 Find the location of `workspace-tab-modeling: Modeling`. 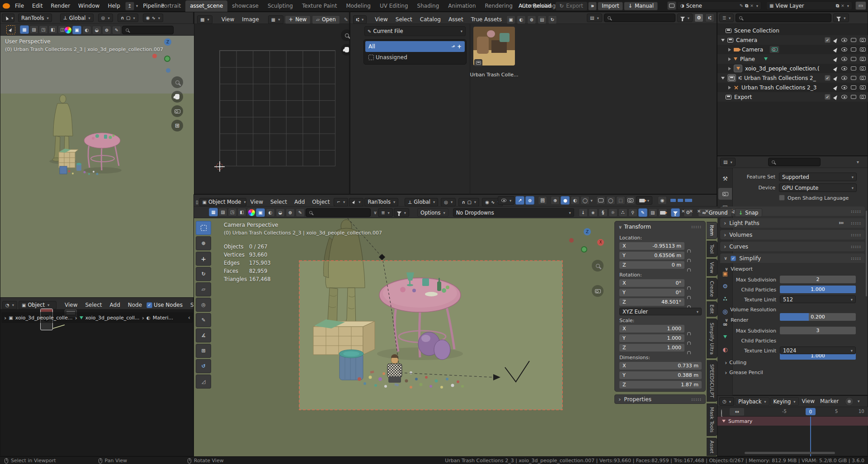

workspace-tab-modeling: Modeling is located at coordinates (358, 6).